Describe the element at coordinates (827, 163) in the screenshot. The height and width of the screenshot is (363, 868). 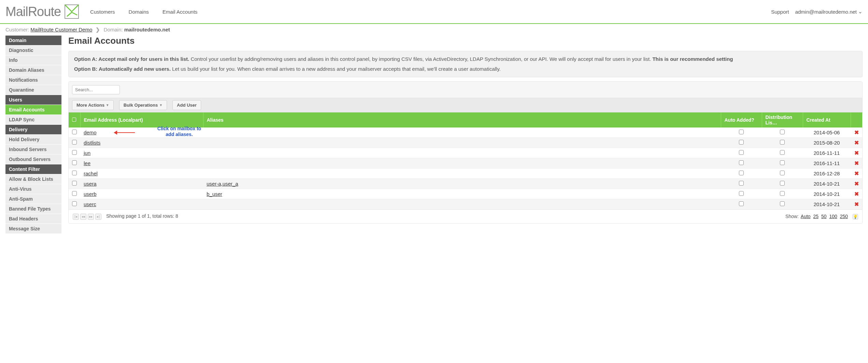
I see `created-date: 2016-11-11` at that location.